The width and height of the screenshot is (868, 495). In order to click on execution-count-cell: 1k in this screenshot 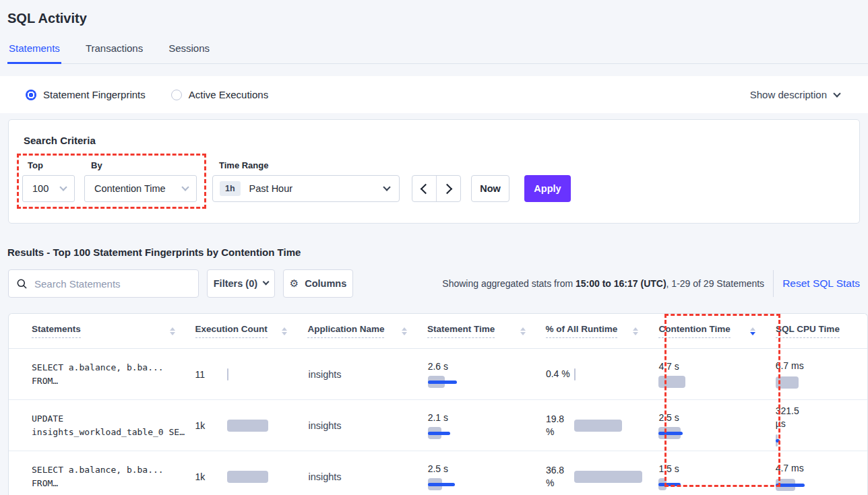, I will do `click(251, 426)`.